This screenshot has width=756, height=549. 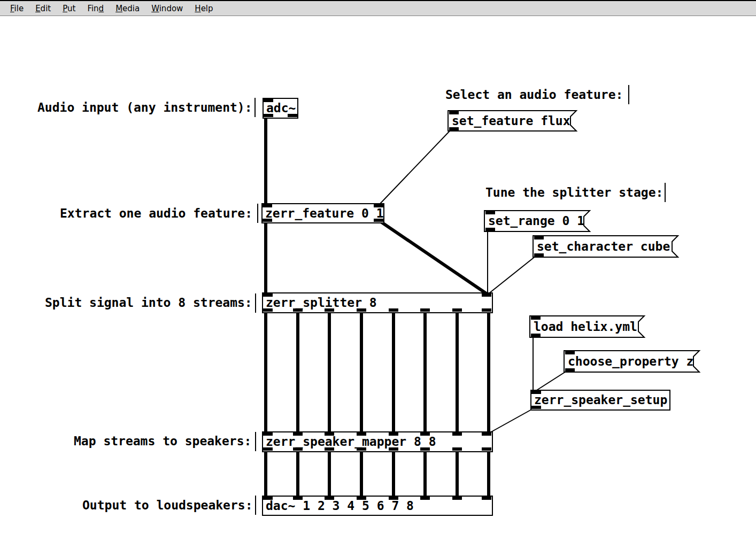 I want to click on comment-audio-input: Audio input (any instrument):, so click(x=145, y=108).